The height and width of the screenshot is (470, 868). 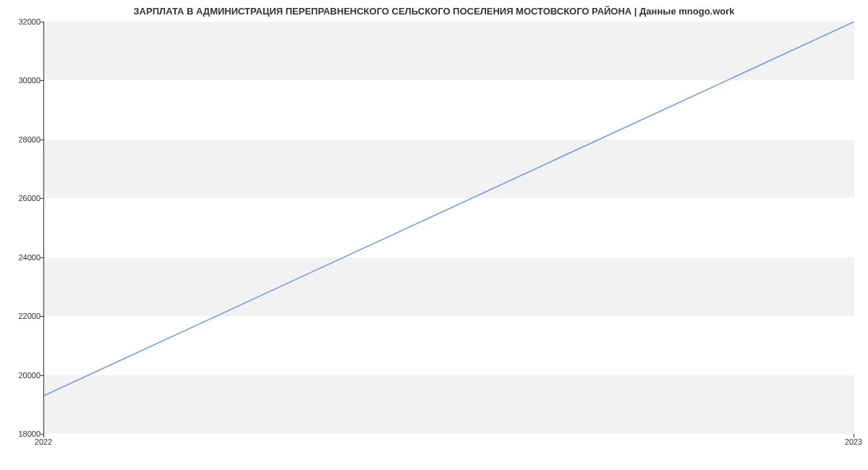 What do you see at coordinates (22, 257) in the screenshot?
I see `y-tick-label: 24000` at bounding box center [22, 257].